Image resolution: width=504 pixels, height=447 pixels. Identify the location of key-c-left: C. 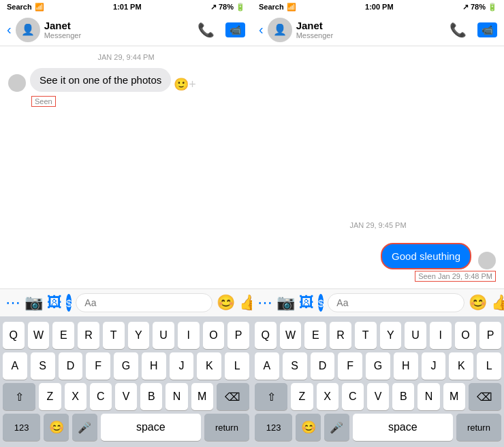
(101, 397).